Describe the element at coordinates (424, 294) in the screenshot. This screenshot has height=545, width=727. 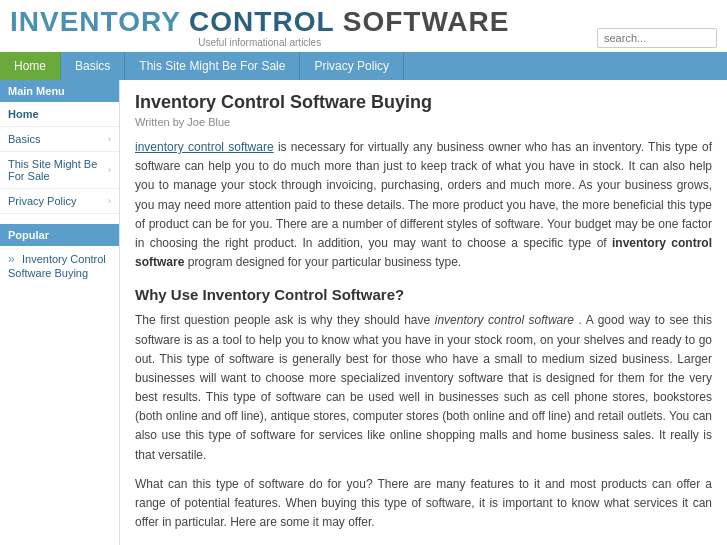
I see `heading-why-use: Why Use Inventory Control Software?` at that location.